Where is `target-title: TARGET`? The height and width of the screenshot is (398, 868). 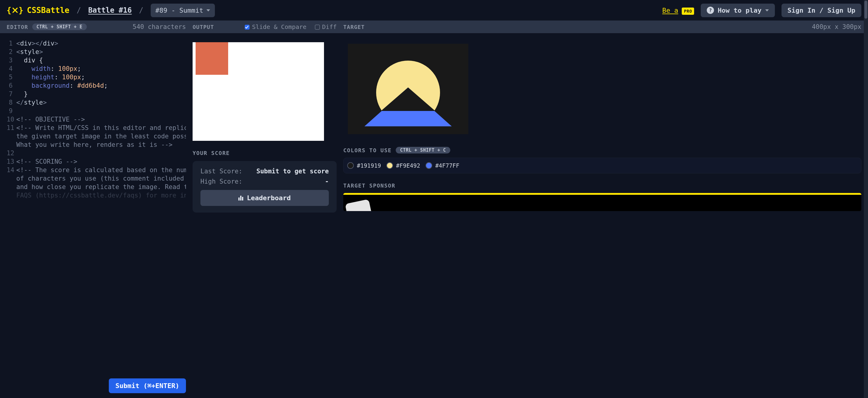
target-title: TARGET is located at coordinates (354, 27).